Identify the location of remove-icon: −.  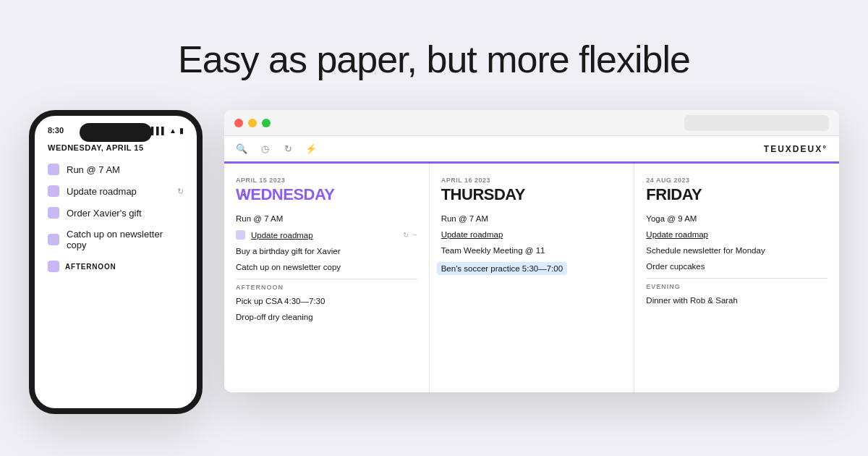
(415, 235).